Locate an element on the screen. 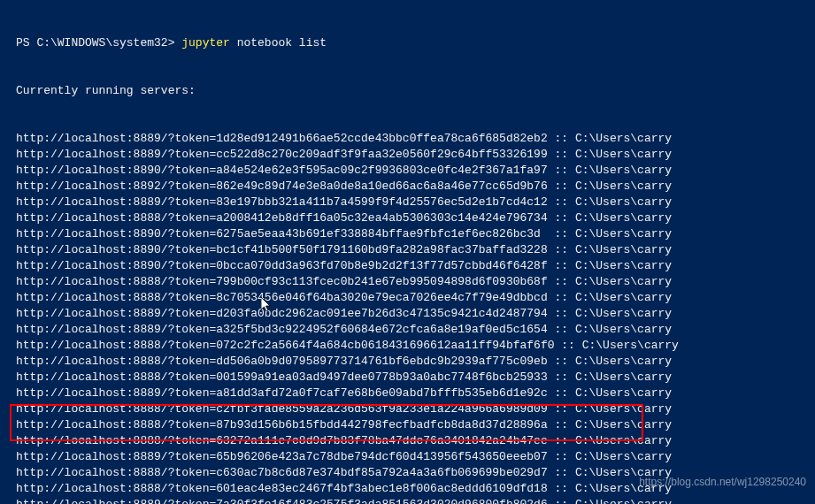 The width and height of the screenshot is (815, 504). server-line: http://localhost:8888/?token=a2008412eb8… is located at coordinates (416, 218).